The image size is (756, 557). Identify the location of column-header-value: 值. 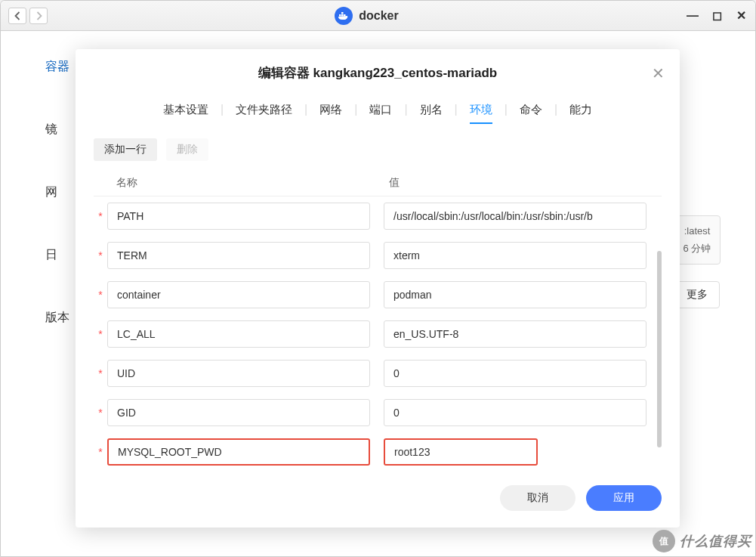
(520, 183).